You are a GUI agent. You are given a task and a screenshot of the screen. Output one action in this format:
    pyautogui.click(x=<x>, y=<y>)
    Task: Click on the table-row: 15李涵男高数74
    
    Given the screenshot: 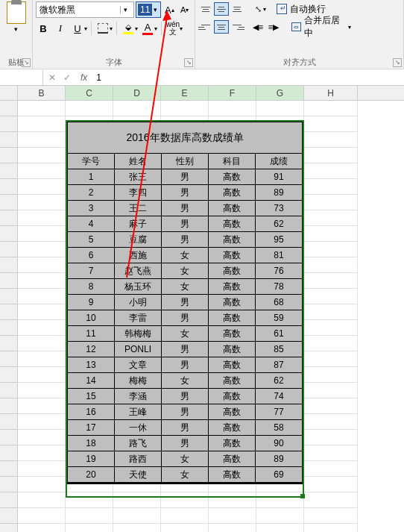 What is the action you would take?
    pyautogui.click(x=185, y=397)
    